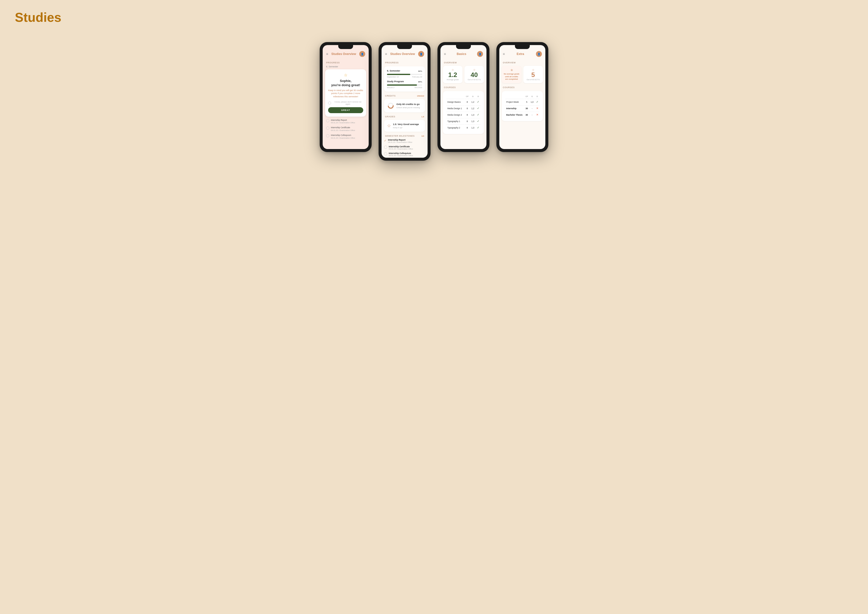 The height and width of the screenshot is (614, 868). Describe the element at coordinates (346, 103) in the screenshot. I see `dismiss-row: I know, please don't remind me again` at that location.